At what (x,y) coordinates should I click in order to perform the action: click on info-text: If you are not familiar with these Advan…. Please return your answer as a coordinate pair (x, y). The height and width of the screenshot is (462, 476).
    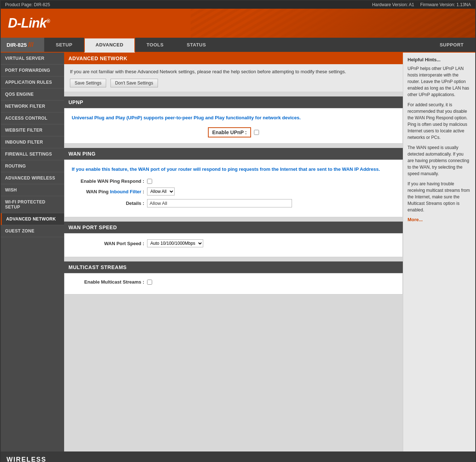
    Looking at the image, I should click on (233, 72).